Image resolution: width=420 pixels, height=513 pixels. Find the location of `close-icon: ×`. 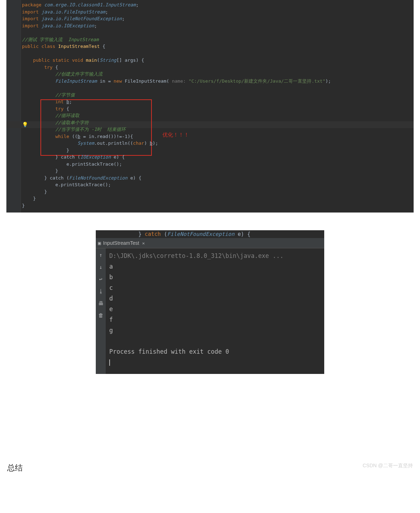

close-icon: × is located at coordinates (143, 243).